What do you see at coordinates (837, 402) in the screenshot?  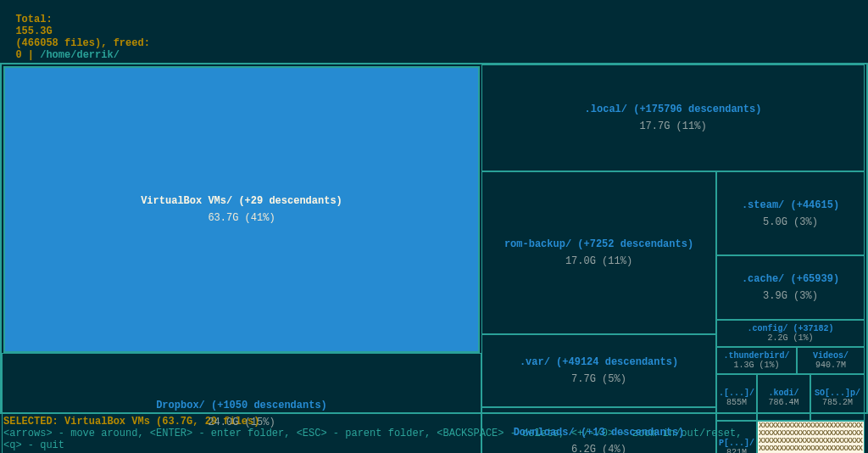 I see `box-size: 785.2M` at bounding box center [837, 402].